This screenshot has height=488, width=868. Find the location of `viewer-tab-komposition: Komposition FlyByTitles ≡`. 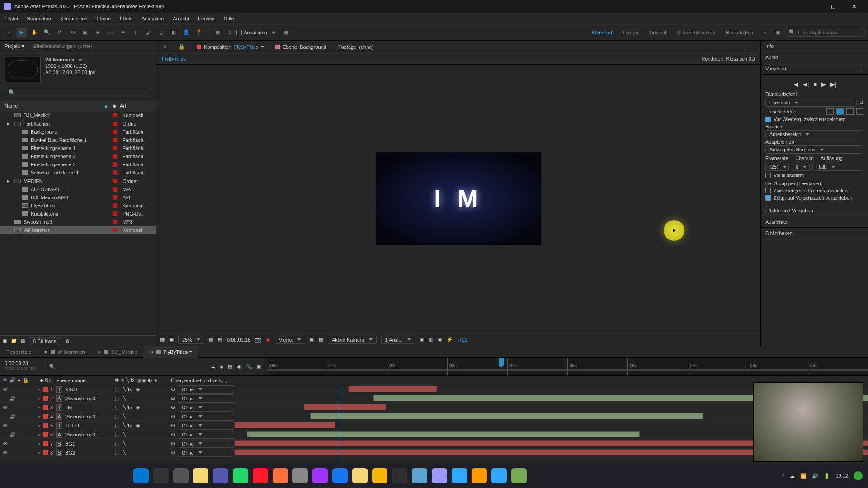

viewer-tab-komposition: Komposition FlyByTitles ≡ is located at coordinates (230, 47).